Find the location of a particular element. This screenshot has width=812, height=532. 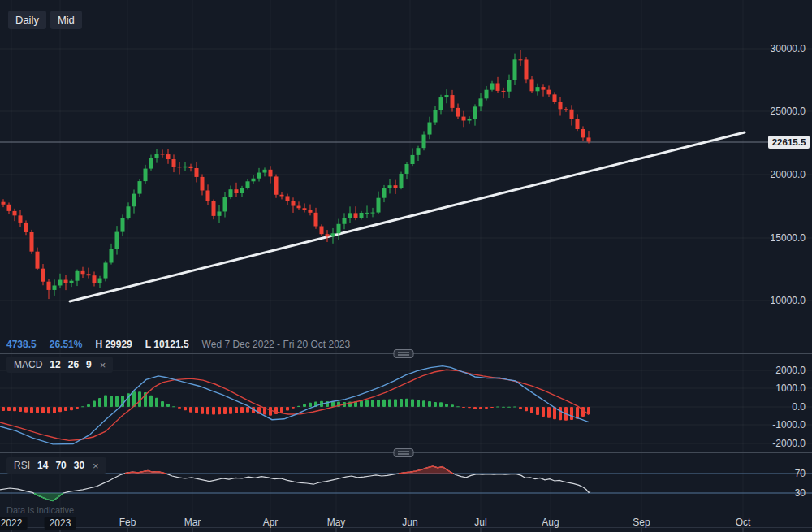

macd-axis-label: 0.0 is located at coordinates (799, 407).